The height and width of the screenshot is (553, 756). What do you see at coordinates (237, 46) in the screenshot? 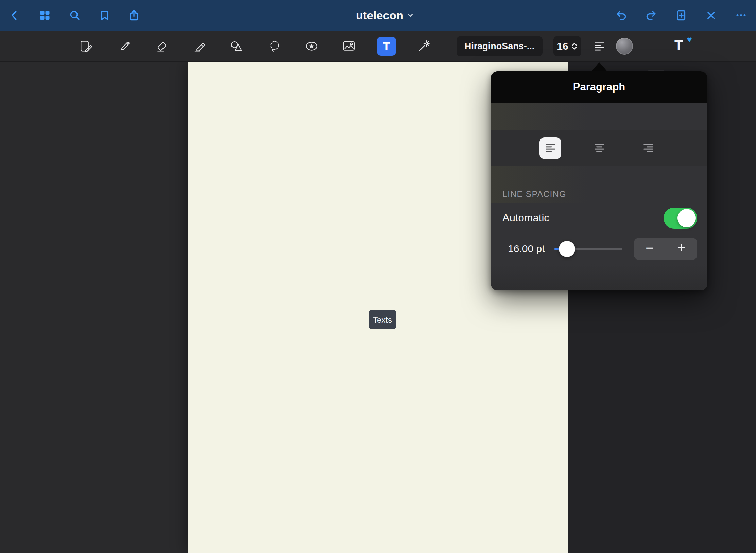
I see `tool-shapes` at bounding box center [237, 46].